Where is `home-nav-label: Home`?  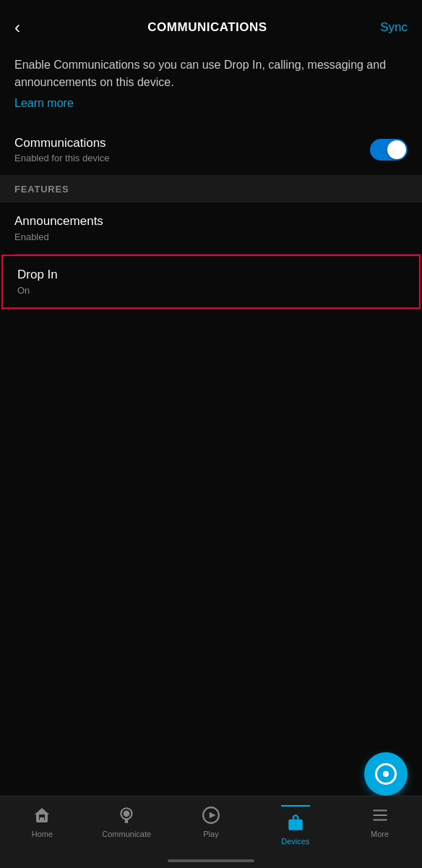 home-nav-label: Home is located at coordinates (42, 834).